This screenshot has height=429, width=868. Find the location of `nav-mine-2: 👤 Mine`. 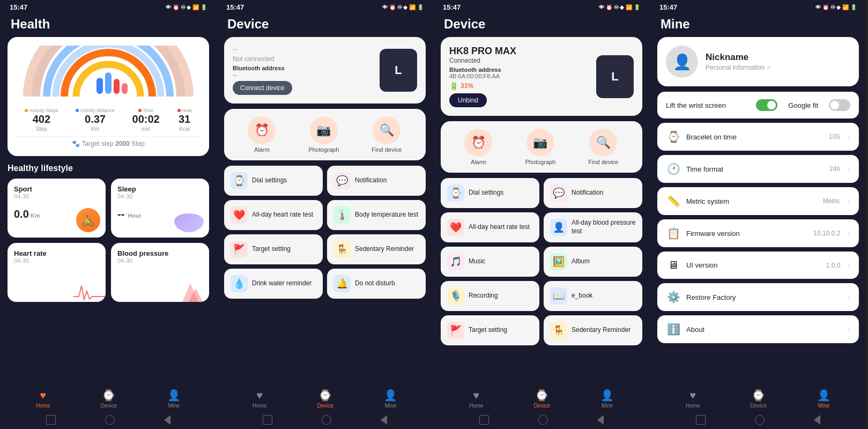

nav-mine-2: 👤 Mine is located at coordinates (390, 399).